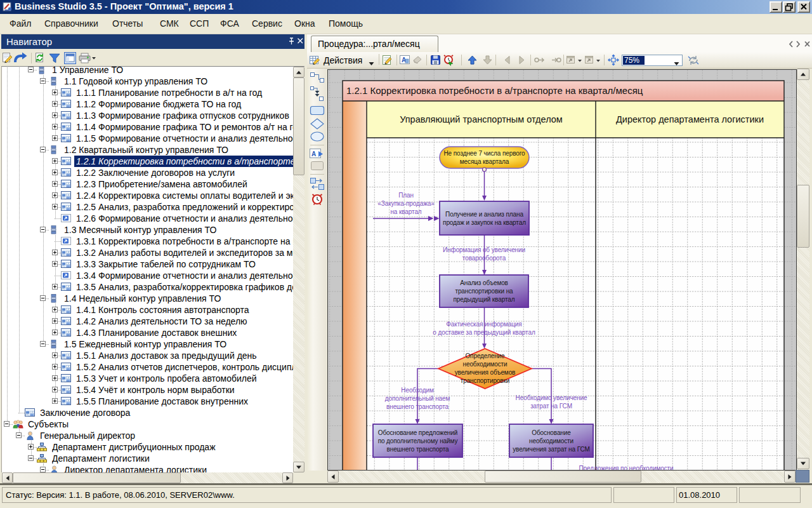 The width and height of the screenshot is (812, 508). I want to click on svg-text: A, so click(313, 154).